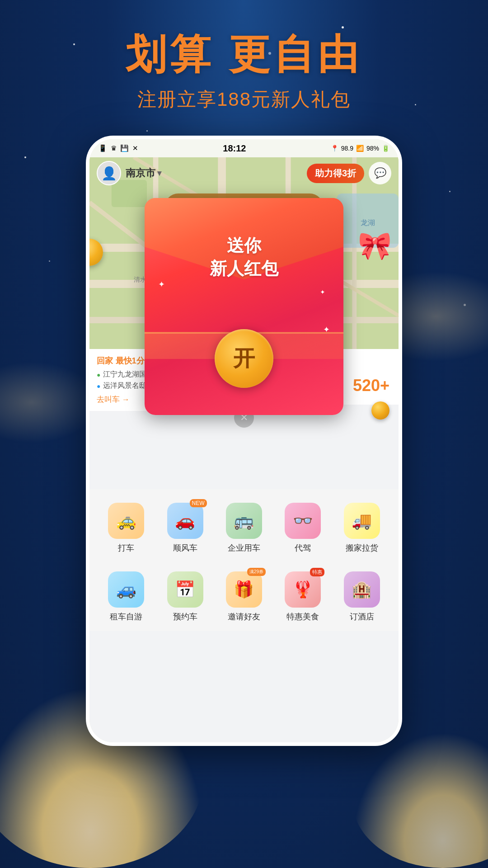 This screenshot has width=488, height=868. I want to click on taxi-icon: 🚕, so click(126, 521).